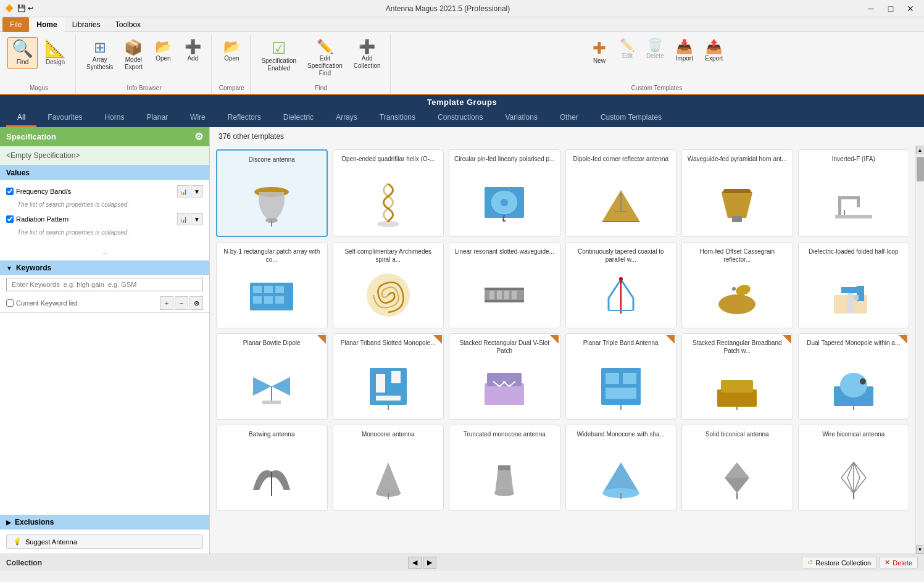  Describe the element at coordinates (133, 56) in the screenshot. I see `model-export-button: 📦 ModelExport` at that location.